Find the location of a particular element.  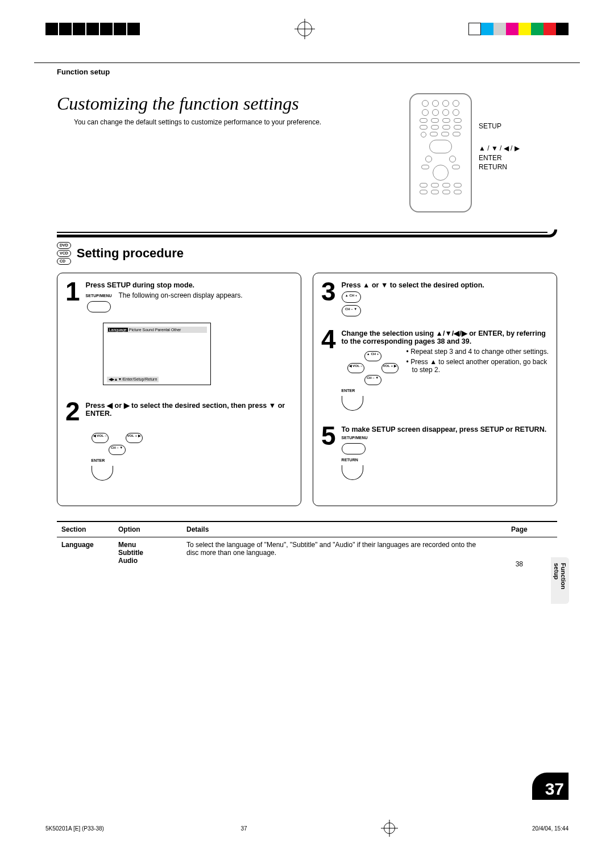

osd-tab-parental: Parental is located at coordinates (163, 329).